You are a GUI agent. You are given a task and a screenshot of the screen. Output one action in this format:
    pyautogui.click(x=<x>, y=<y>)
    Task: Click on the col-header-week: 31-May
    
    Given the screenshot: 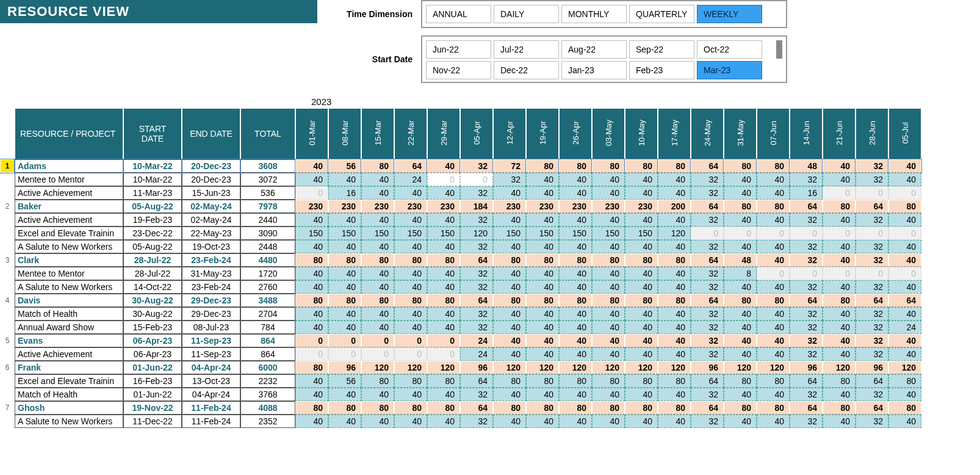 What is the action you would take?
    pyautogui.click(x=740, y=134)
    